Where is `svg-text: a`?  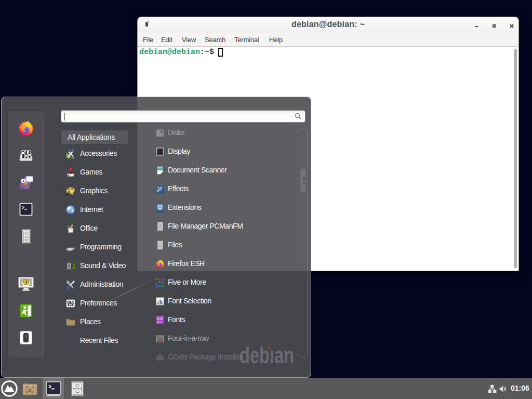 svg-text: a is located at coordinates (161, 322).